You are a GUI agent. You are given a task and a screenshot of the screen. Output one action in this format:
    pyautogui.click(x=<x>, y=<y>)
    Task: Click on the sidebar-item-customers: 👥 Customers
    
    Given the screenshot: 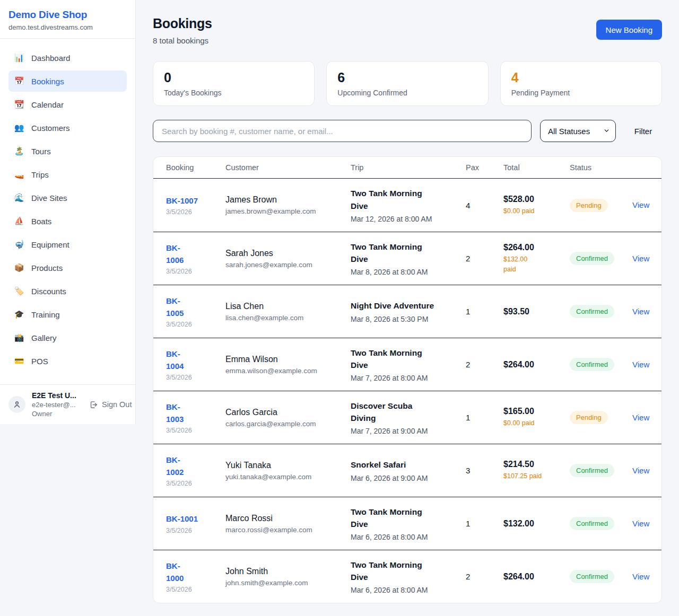 What is the action you would take?
    pyautogui.click(x=68, y=128)
    